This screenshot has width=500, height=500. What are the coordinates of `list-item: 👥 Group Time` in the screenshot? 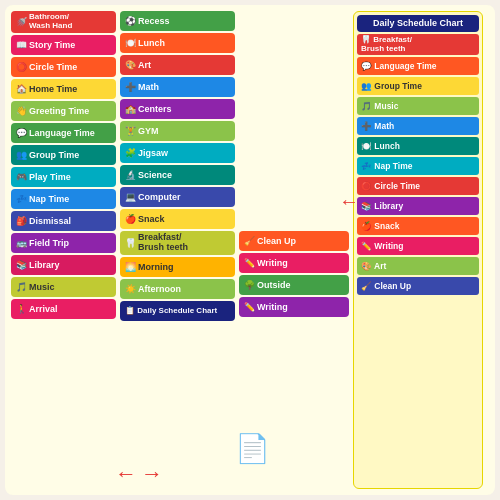 It's located at (64, 155).